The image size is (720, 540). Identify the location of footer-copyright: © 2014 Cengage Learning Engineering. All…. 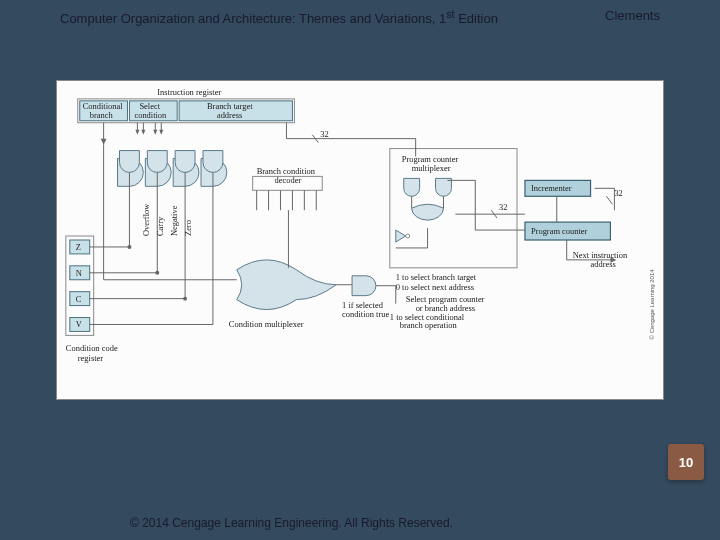
(360, 523).